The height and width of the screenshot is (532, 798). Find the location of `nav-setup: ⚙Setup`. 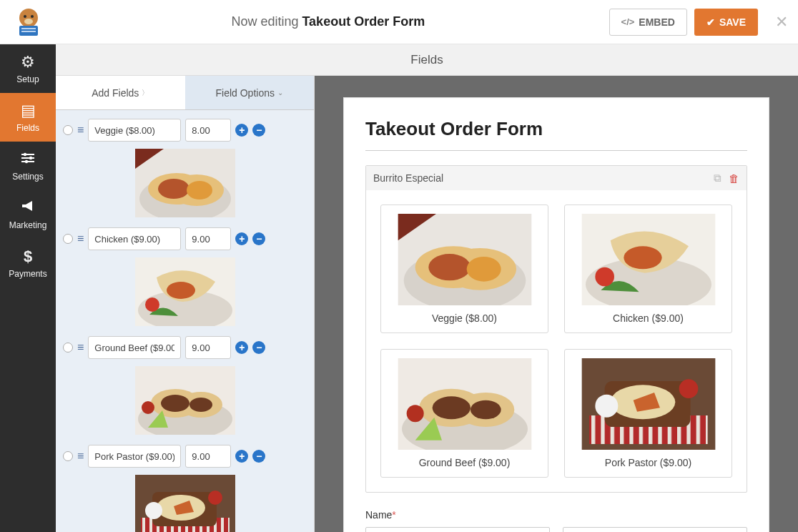

nav-setup: ⚙Setup is located at coordinates (28, 69).